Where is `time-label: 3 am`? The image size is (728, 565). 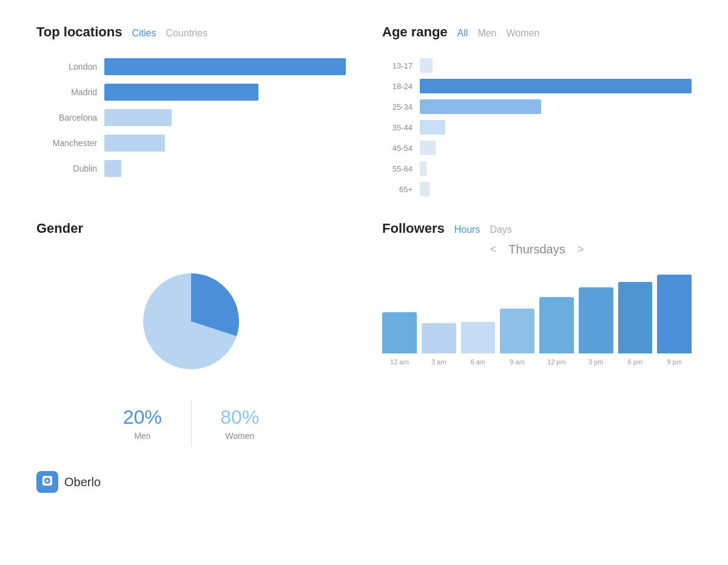 time-label: 3 am is located at coordinates (439, 362).